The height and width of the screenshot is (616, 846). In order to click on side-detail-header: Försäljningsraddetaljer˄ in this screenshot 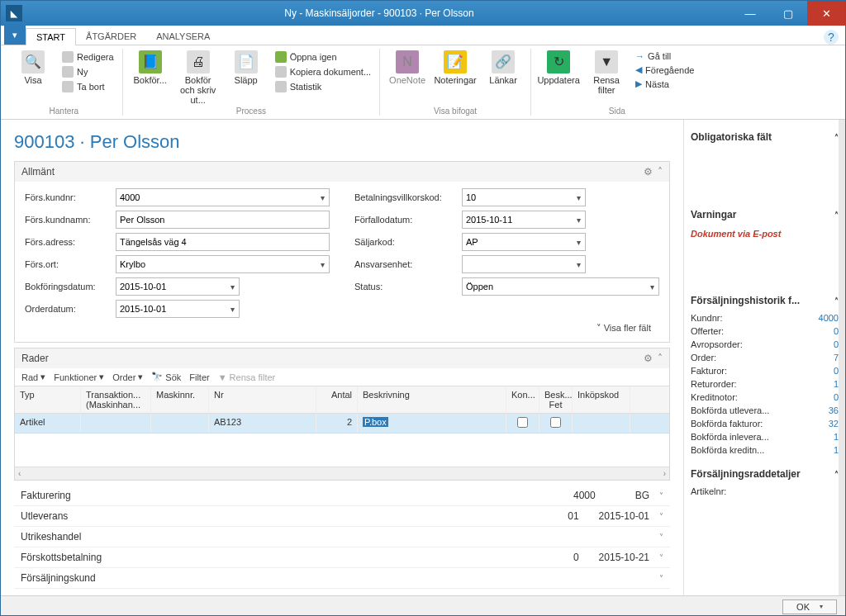, I will do `click(765, 474)`.